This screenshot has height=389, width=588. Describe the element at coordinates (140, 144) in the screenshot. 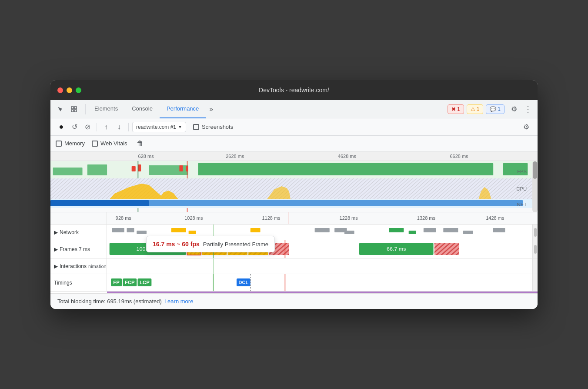

I see `clear-timings-button: 🗑` at that location.